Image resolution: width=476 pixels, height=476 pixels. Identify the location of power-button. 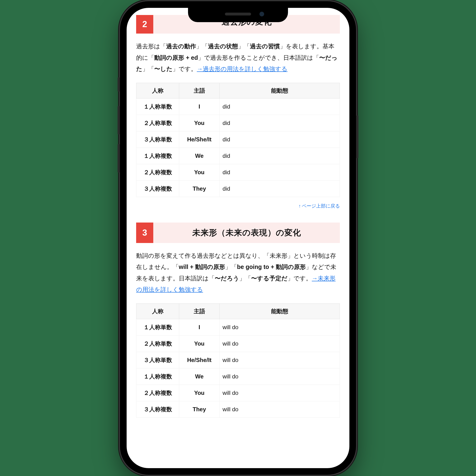
(357, 137).